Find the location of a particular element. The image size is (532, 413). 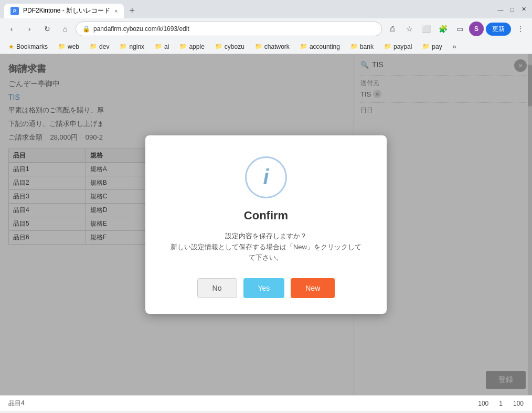

window-controls: — □ ✕ is located at coordinates (512, 9).